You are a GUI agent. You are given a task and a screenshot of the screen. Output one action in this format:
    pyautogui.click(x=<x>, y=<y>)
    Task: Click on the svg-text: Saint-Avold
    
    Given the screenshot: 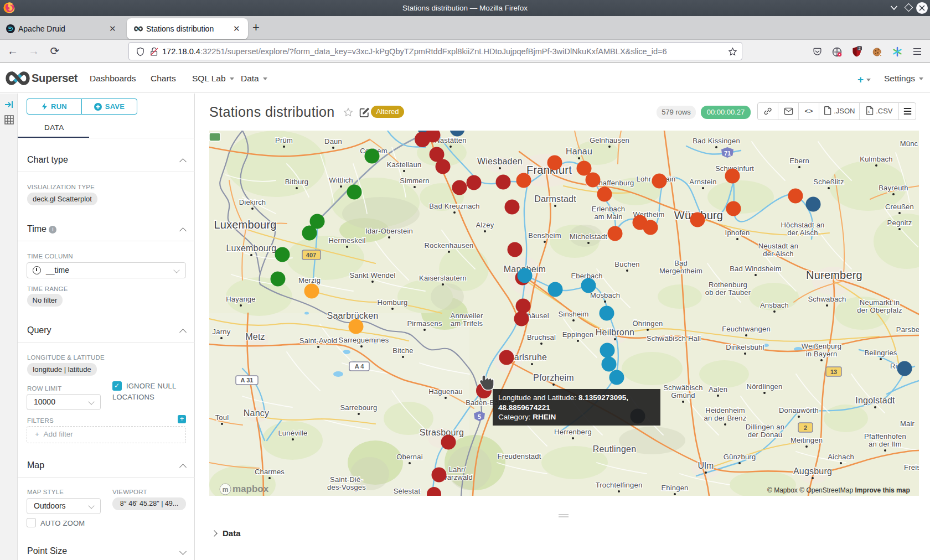 What is the action you would take?
    pyautogui.click(x=318, y=341)
    